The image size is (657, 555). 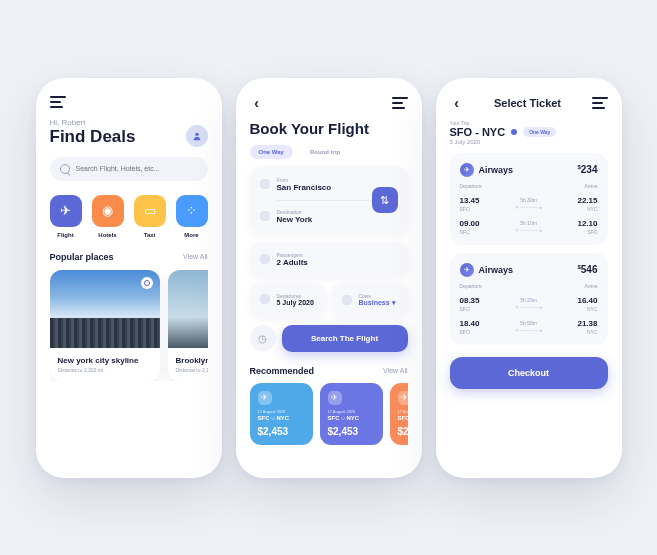 I want to click on trip-date: 5 July 2020, so click(x=529, y=142).